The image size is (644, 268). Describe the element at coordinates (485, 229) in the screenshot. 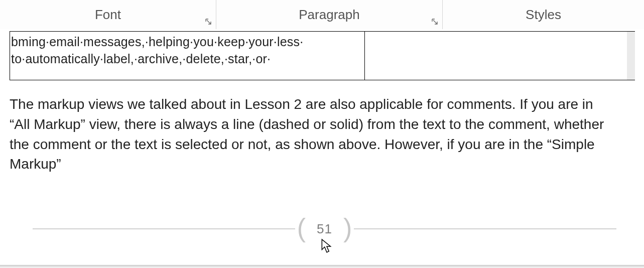

I see `page-number-rule-right` at that location.